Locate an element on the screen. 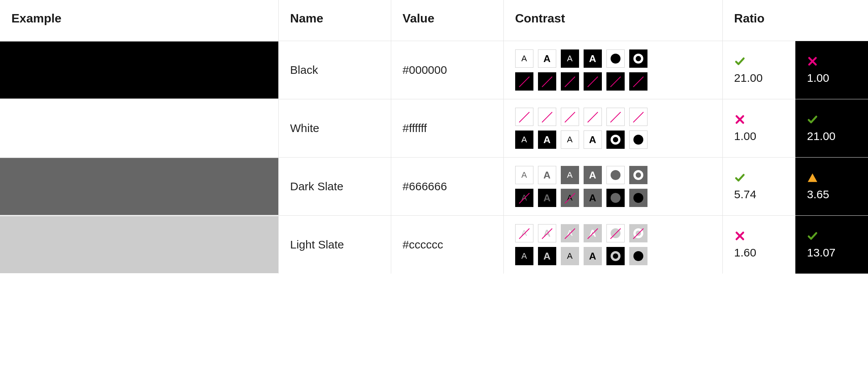  header-example: Example is located at coordinates (139, 21).